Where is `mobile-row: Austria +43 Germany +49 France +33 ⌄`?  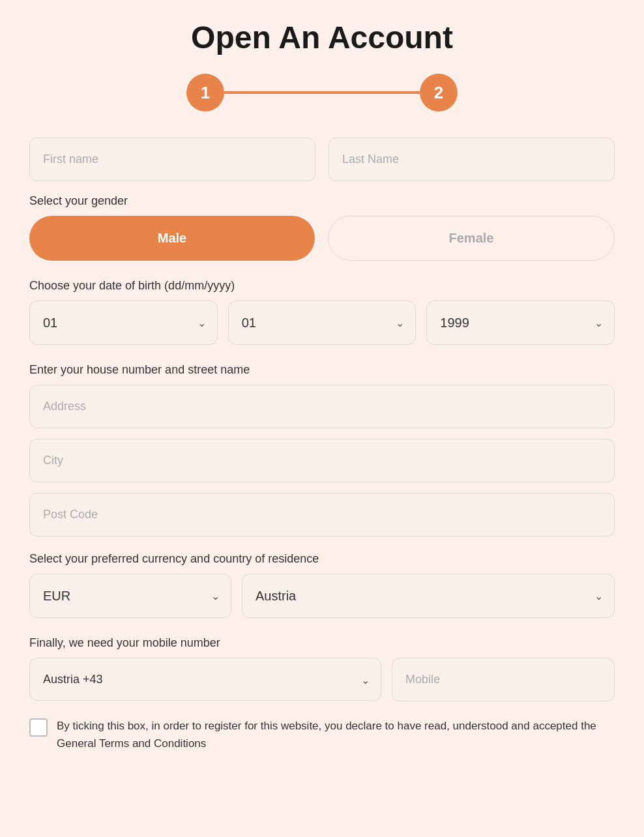 mobile-row: Austria +43 Germany +49 France +33 ⌄ is located at coordinates (322, 679).